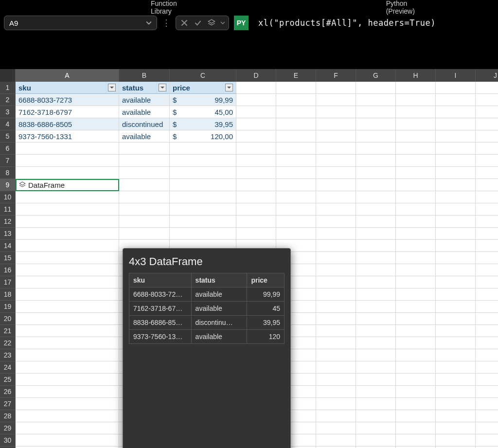 Image resolution: width=498 pixels, height=448 pixels. I want to click on cell-A28, so click(67, 416).